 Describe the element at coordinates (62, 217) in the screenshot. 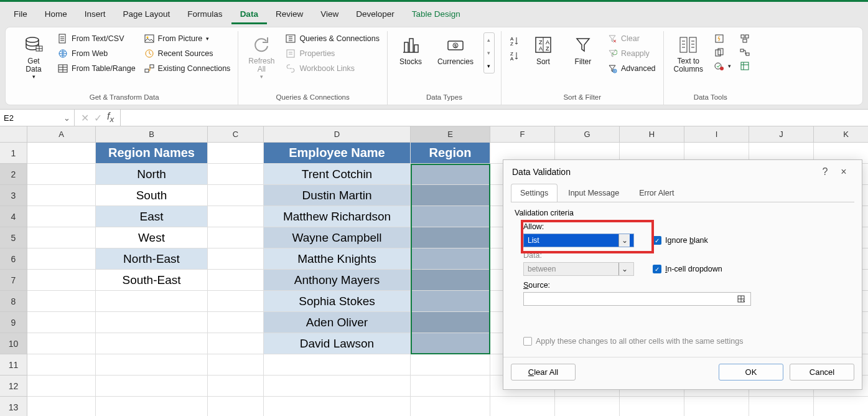

I see `cell-A4` at that location.